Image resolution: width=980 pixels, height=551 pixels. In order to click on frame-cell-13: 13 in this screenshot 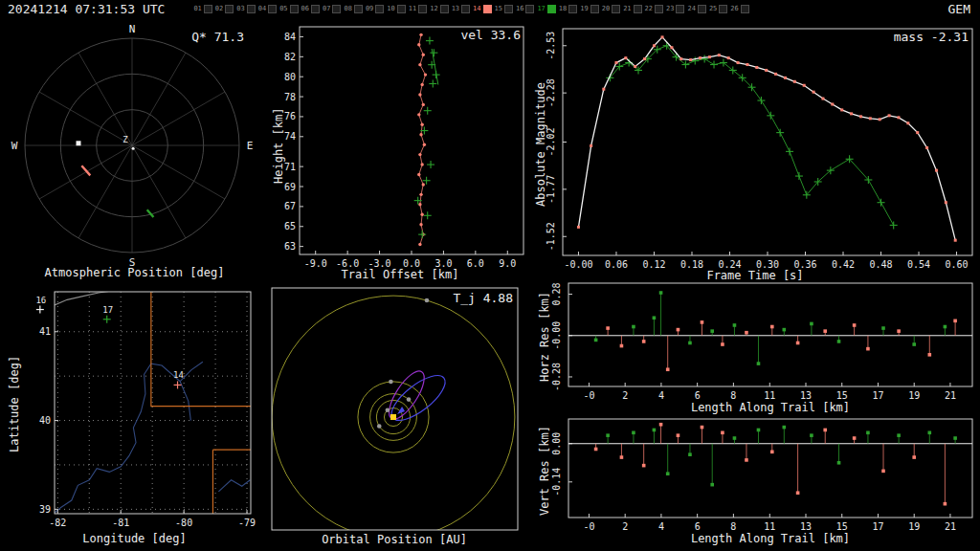, I will do `click(461, 10)`.